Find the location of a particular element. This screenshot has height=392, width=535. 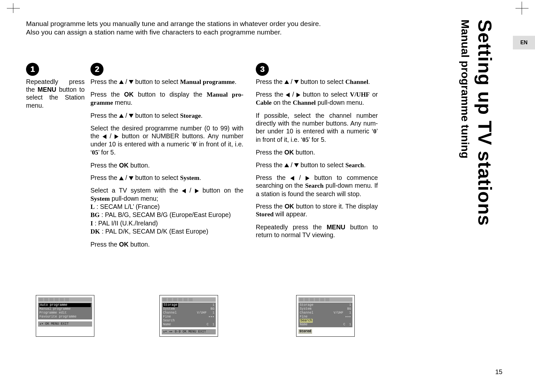

osd-l: Fine is located at coordinates (167, 317).